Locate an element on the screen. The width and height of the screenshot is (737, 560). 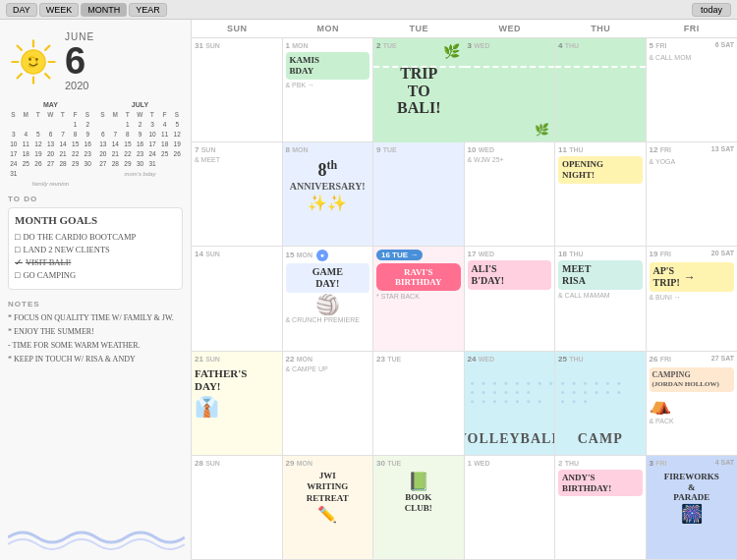
family-reunion-label: family reunion is located at coordinates (51, 184).